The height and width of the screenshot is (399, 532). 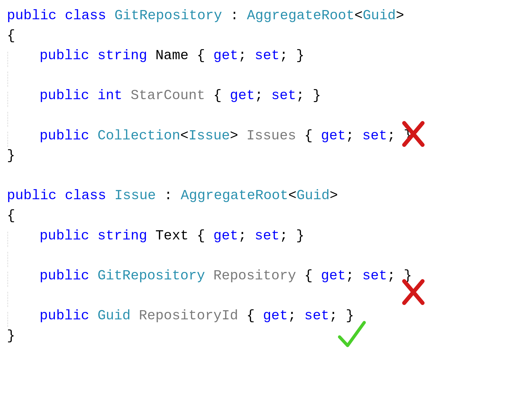 I want to click on type-collection: Collection, so click(x=139, y=136).